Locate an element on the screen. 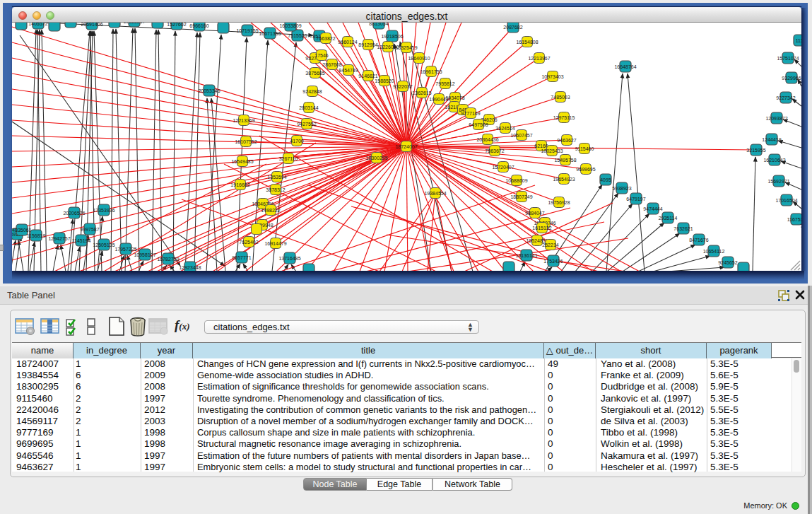 Image resolution: width=812 pixels, height=514 pixels. svg-text: 3875685 is located at coordinates (315, 74).